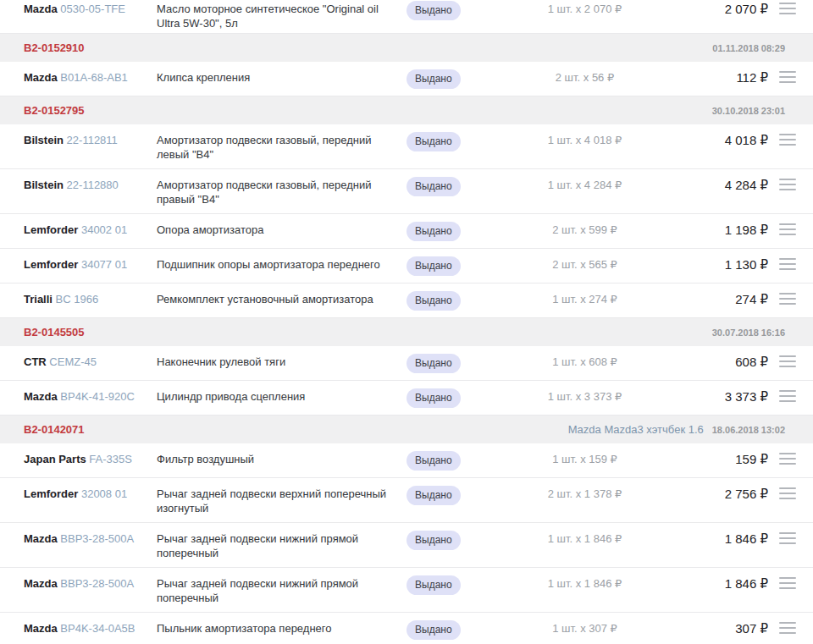  What do you see at coordinates (717, 230) in the screenshot?
I see `total-price: 1 198 ₽` at bounding box center [717, 230].